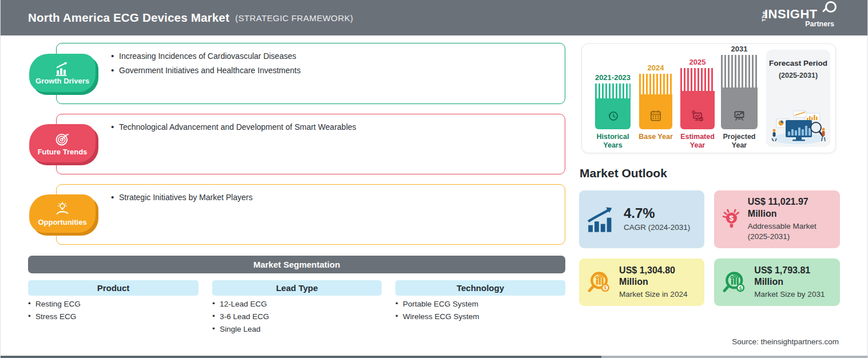 Image resolution: width=868 pixels, height=358 pixels. I want to click on hand-bulb-icon, so click(62, 209).